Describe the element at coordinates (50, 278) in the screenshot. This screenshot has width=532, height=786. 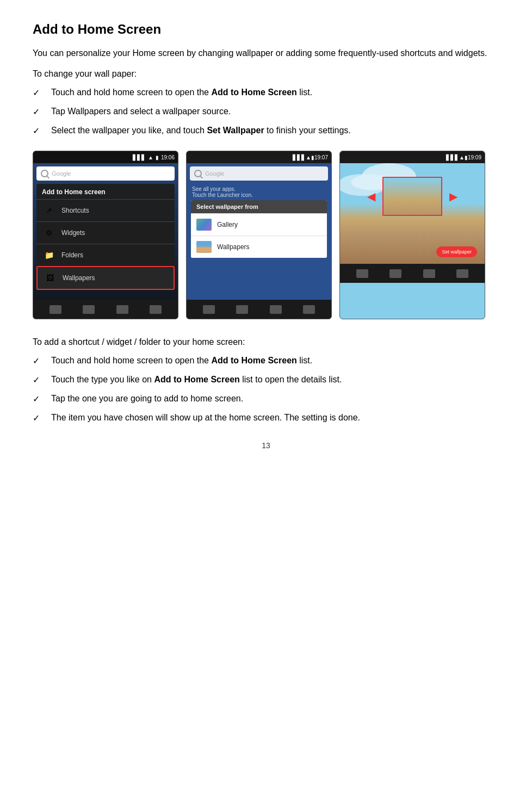
I see `wallpapers-icon: 🖼` at that location.